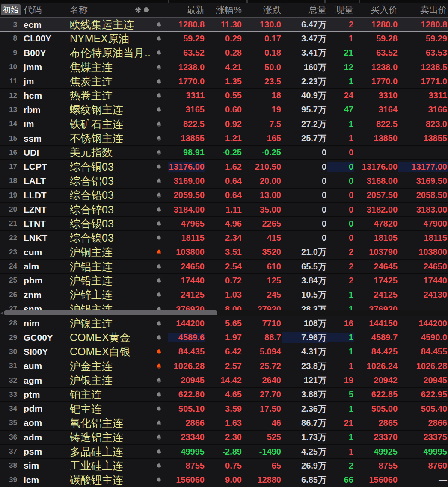 This screenshot has width=448, height=487. Describe the element at coordinates (169, 2) in the screenshot. I see `divider-notch` at that location.